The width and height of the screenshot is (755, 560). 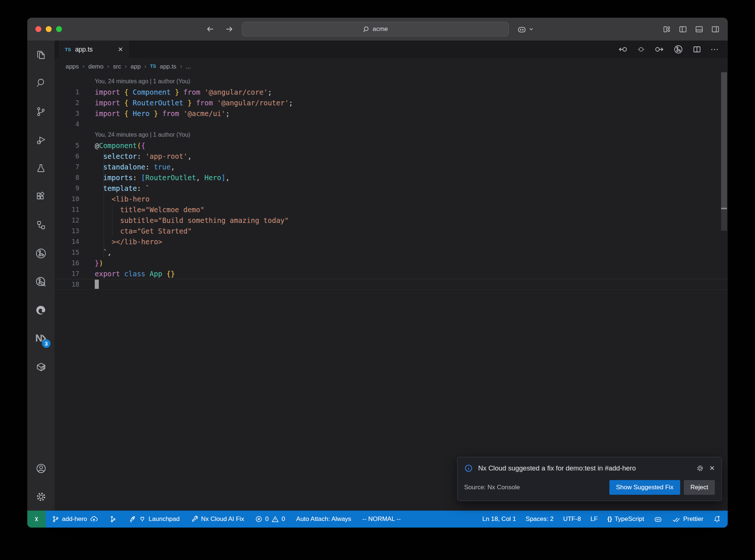 What do you see at coordinates (72, 66) in the screenshot?
I see `breadcrumb-item: apps` at bounding box center [72, 66].